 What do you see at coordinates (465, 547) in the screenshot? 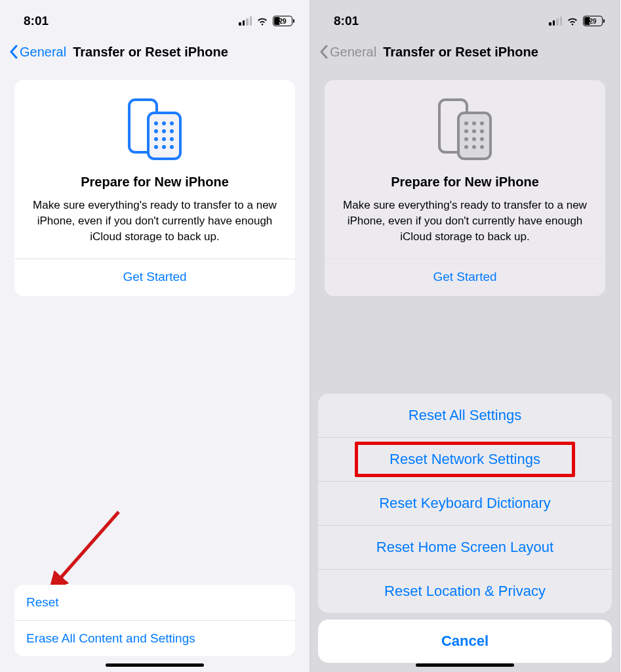
I see `reset-home-screen-layout-option: Reset Home Screen Layout` at bounding box center [465, 547].